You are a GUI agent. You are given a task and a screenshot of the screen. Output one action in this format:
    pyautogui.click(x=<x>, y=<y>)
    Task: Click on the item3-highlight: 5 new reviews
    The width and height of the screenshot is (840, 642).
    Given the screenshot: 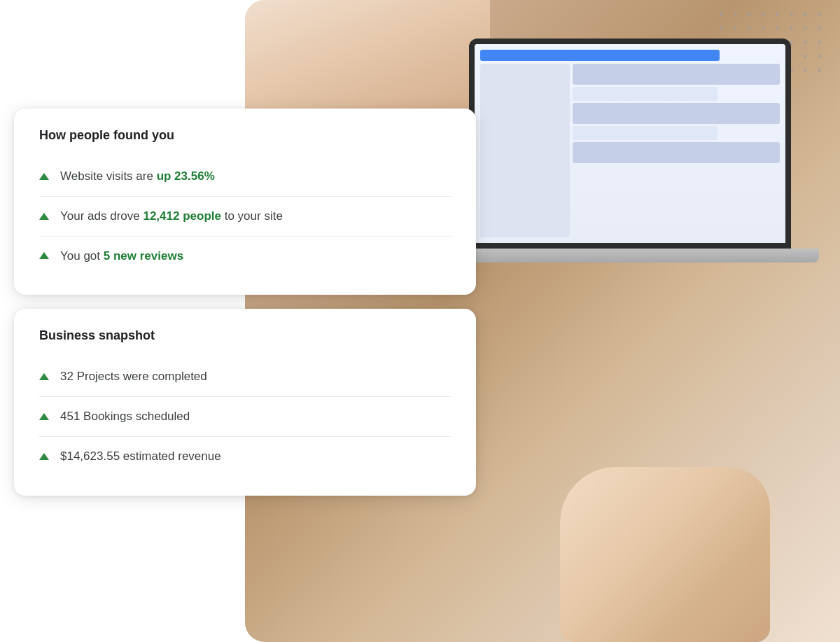 What is the action you would take?
    pyautogui.click(x=144, y=256)
    